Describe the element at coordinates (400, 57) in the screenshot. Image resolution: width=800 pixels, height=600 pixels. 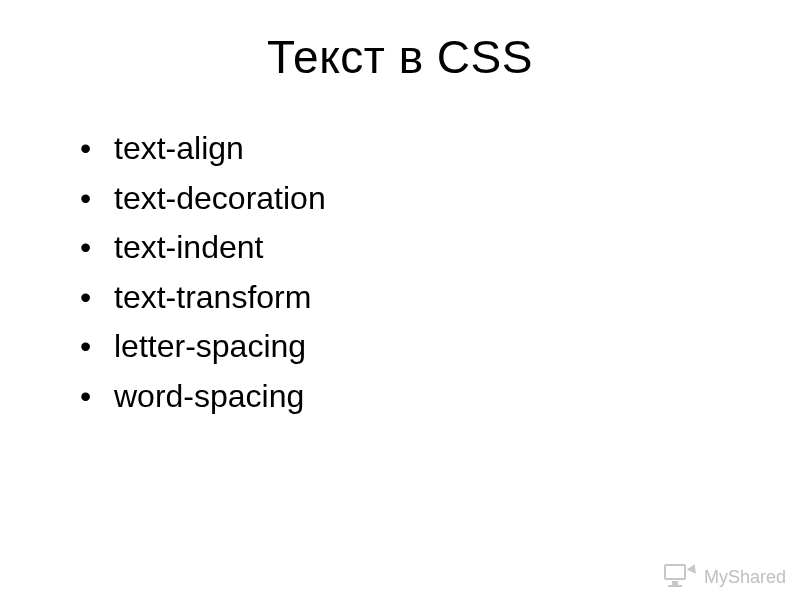
I see `slide-title: Текст в CSS` at that location.